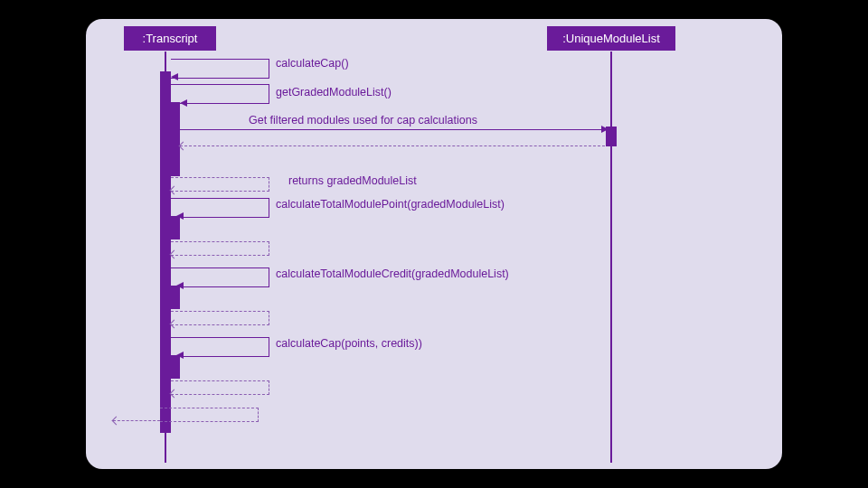  Describe the element at coordinates (611, 136) in the screenshot. I see `activation-uml` at that location.